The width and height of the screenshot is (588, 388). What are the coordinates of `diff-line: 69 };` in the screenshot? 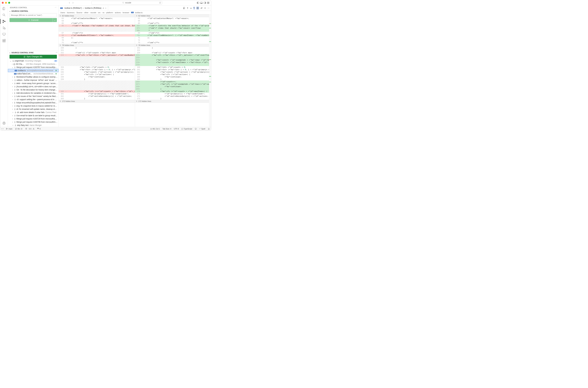 It's located at (97, 38).